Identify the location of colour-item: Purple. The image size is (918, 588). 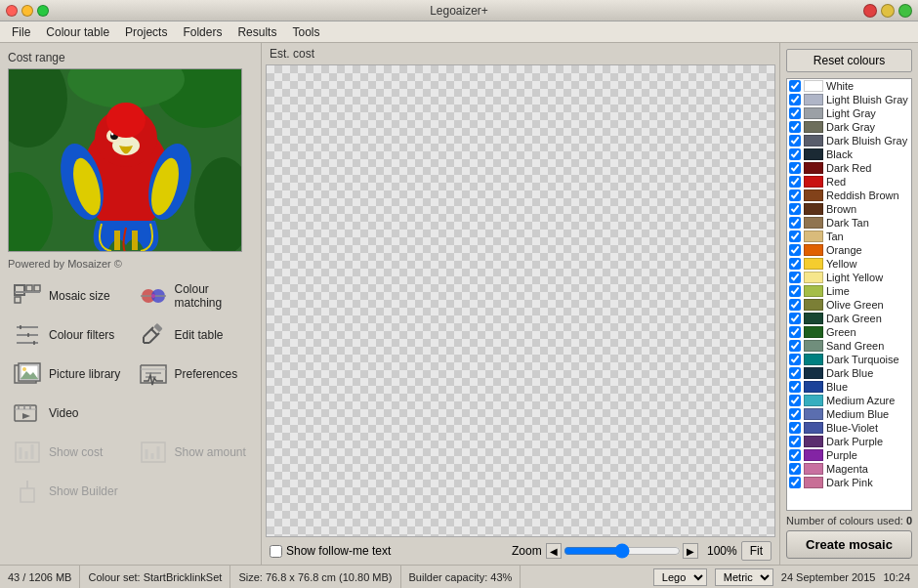
(850, 455).